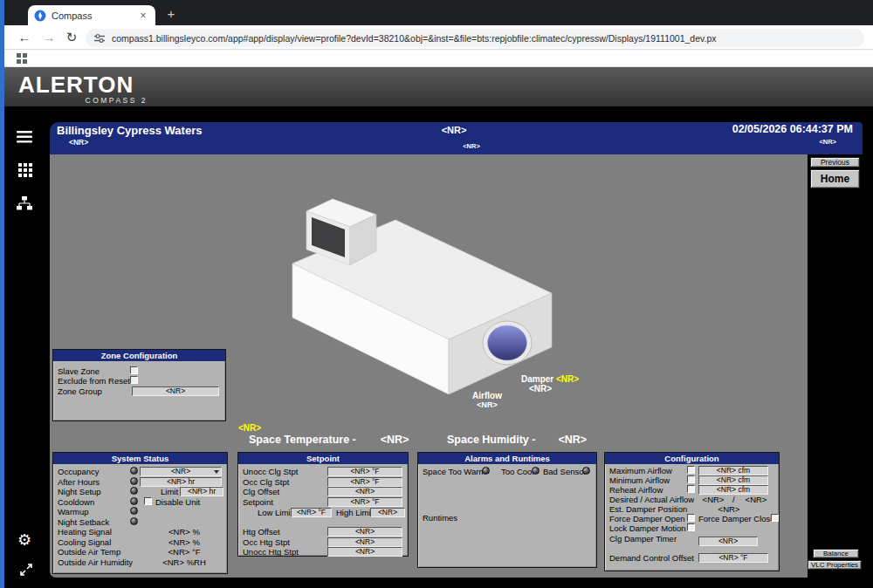  What do you see at coordinates (388, 513) in the screenshot?
I see `high-limit-field: <NR>` at bounding box center [388, 513].